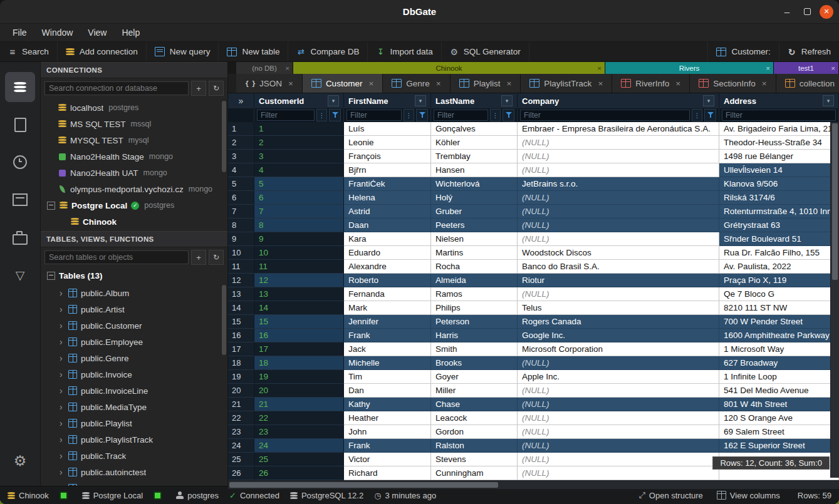 The image size is (839, 504). What do you see at coordinates (387, 308) in the screenshot?
I see `cell-firstname: Mark` at bounding box center [387, 308].